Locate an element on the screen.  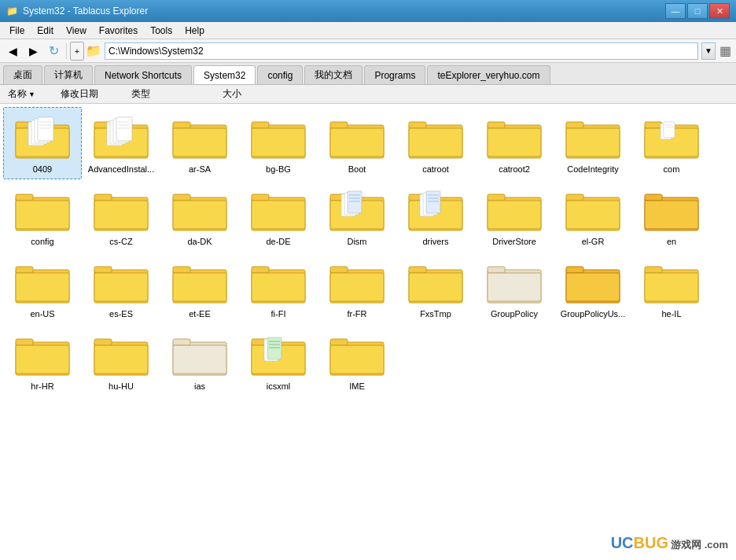
minimize-button: — is located at coordinates (675, 11).